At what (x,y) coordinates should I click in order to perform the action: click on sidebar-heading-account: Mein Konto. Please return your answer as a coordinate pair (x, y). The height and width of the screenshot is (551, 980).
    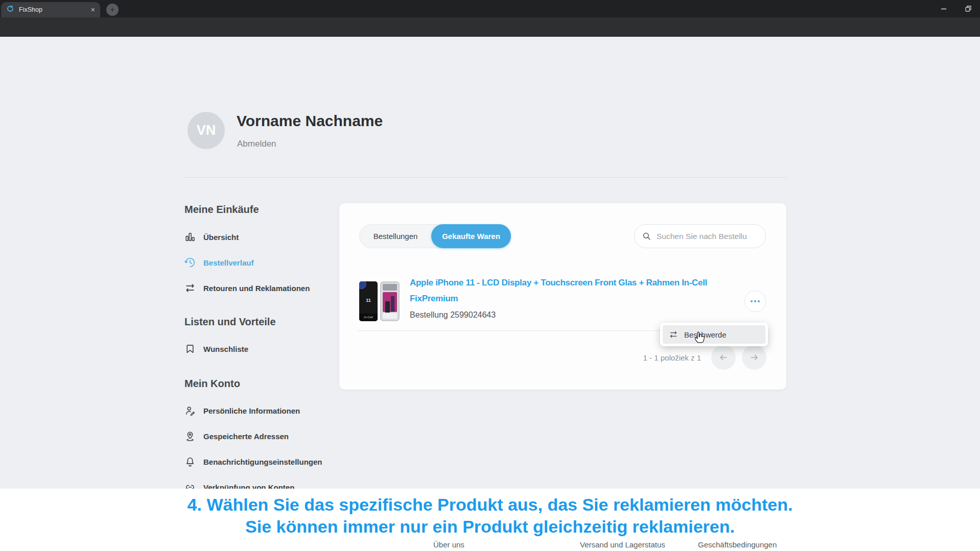
    Looking at the image, I should click on (213, 384).